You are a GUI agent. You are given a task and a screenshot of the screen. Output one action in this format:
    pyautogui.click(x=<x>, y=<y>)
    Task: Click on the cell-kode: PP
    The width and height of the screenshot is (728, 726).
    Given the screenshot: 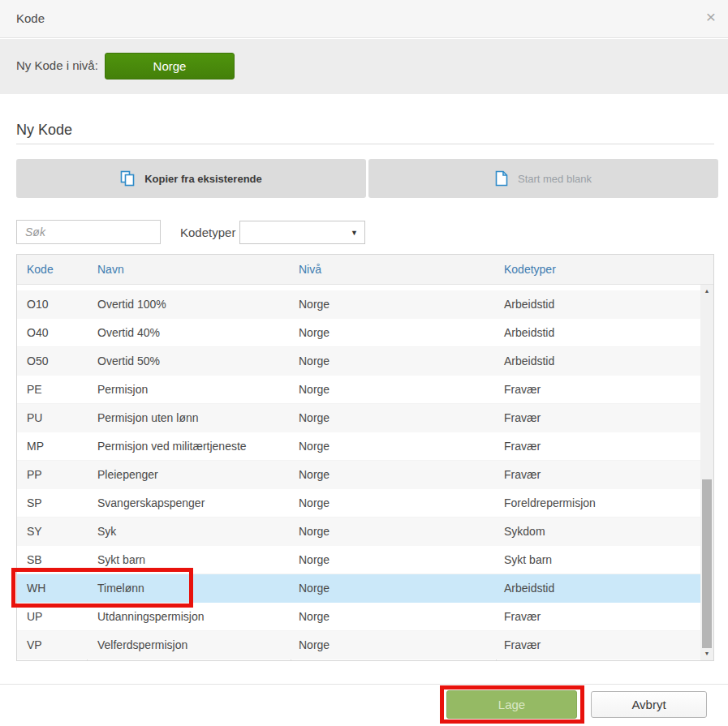 What is the action you would take?
    pyautogui.click(x=34, y=475)
    